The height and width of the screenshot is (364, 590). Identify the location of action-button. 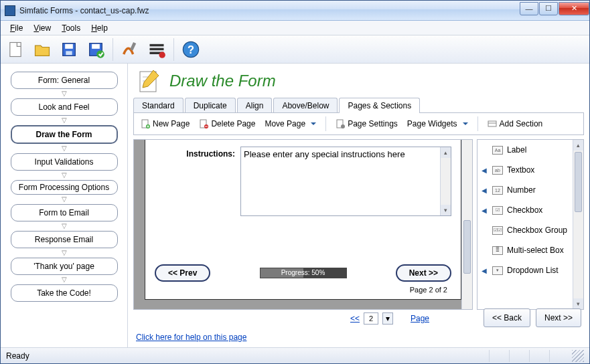
(157, 50).